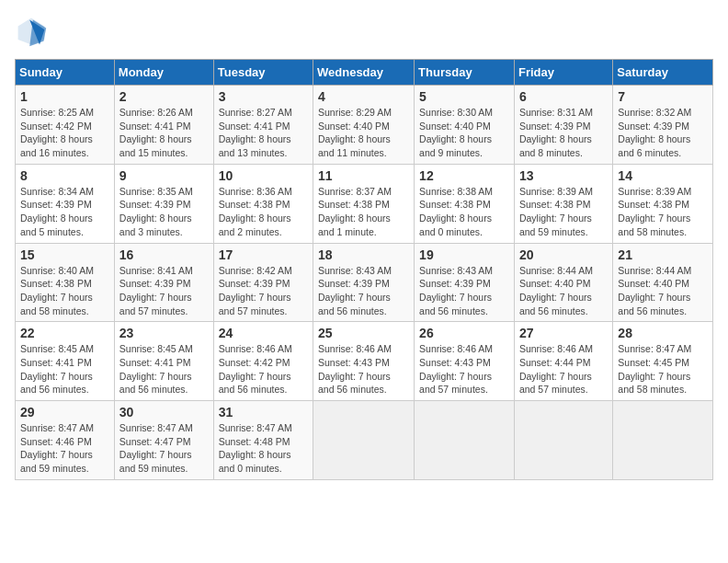 This screenshot has height=563, width=728. What do you see at coordinates (465, 282) in the screenshot?
I see `calendar-cell: 19 Sunrise: 8:43 AM Sunset: 4:39 PM Dayl…` at bounding box center [465, 282].